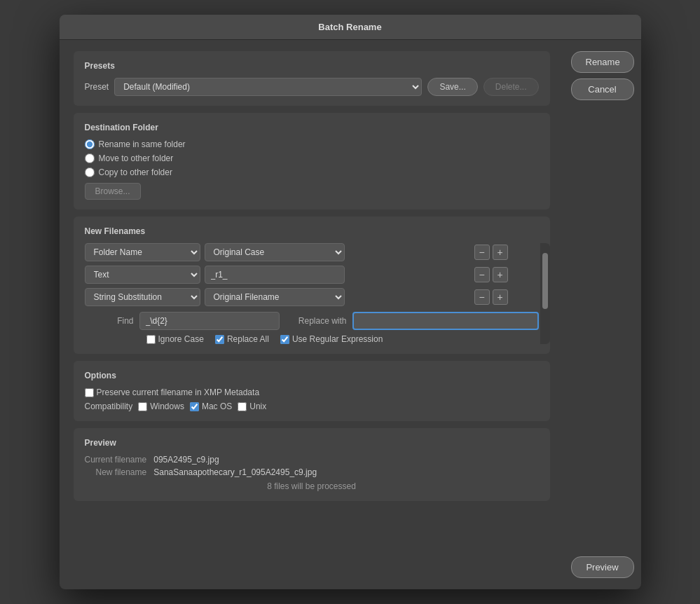  Describe the element at coordinates (312, 87) in the screenshot. I see `preset-row: Preset Default (Modified) Save... Delete…` at that location.